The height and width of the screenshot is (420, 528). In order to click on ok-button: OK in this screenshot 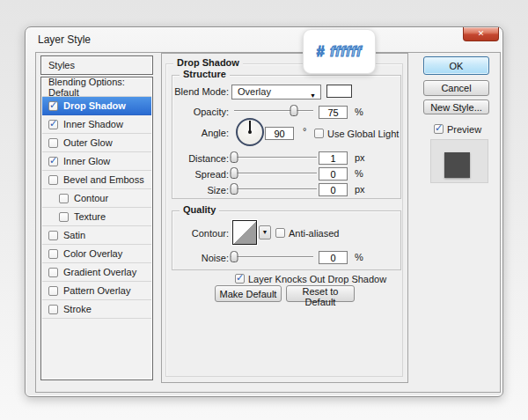, I will do `click(456, 65)`.